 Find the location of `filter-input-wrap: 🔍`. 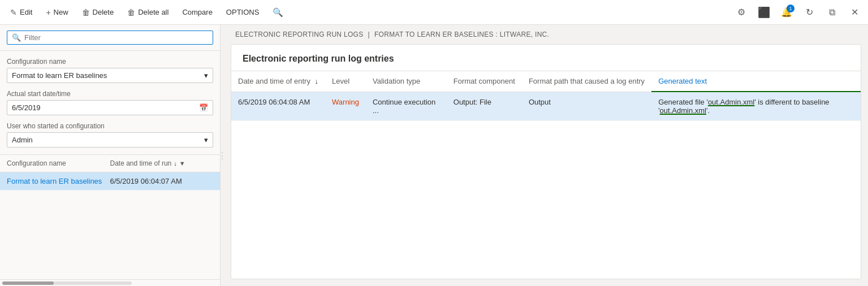

filter-input-wrap: 🔍 is located at coordinates (110, 37).